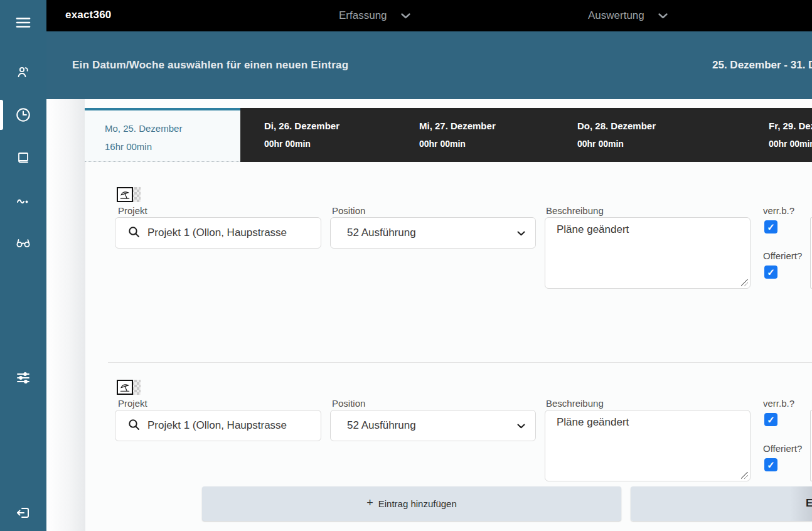 The image size is (812, 531). What do you see at coordinates (23, 243) in the screenshot?
I see `sidebar-item-review` at bounding box center [23, 243].